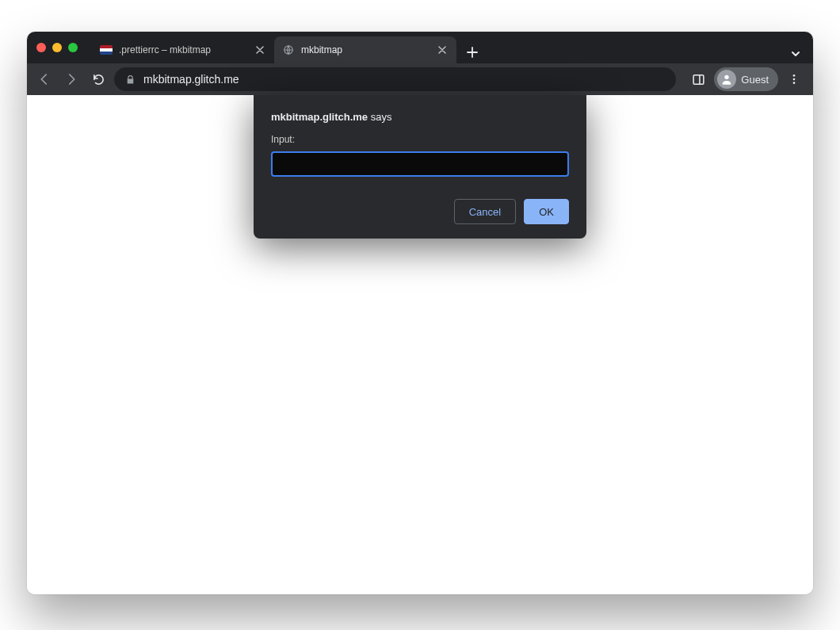  Describe the element at coordinates (547, 212) in the screenshot. I see `ok-button: OK` at that location.